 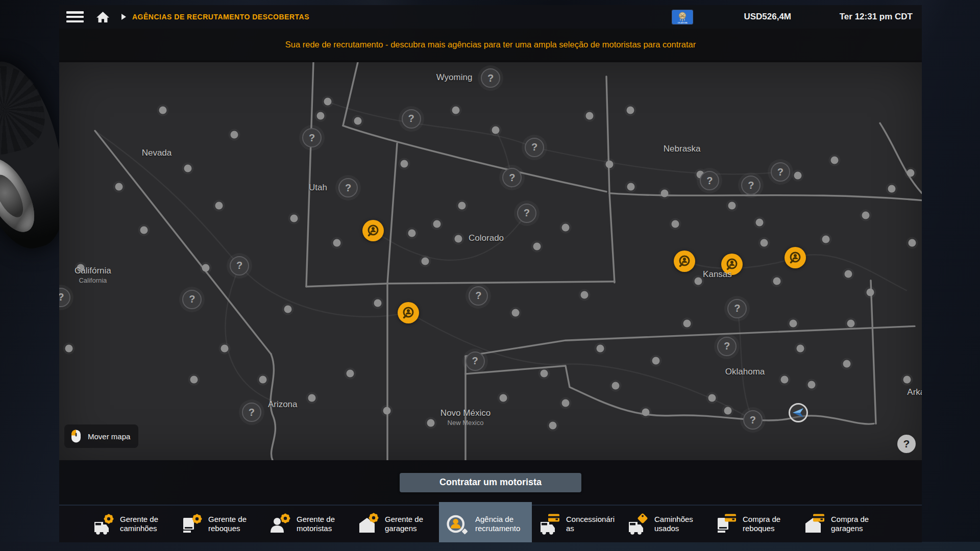 I want to click on hamburger-menu-button, so click(x=75, y=17).